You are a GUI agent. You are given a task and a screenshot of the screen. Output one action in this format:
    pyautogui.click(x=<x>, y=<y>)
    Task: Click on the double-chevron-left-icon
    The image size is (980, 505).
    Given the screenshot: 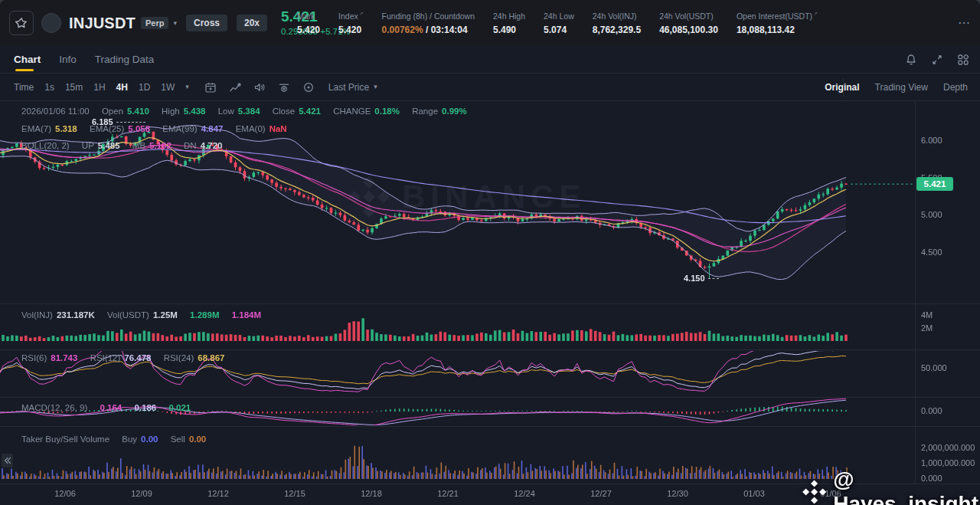 What is the action you would take?
    pyautogui.click(x=8, y=461)
    